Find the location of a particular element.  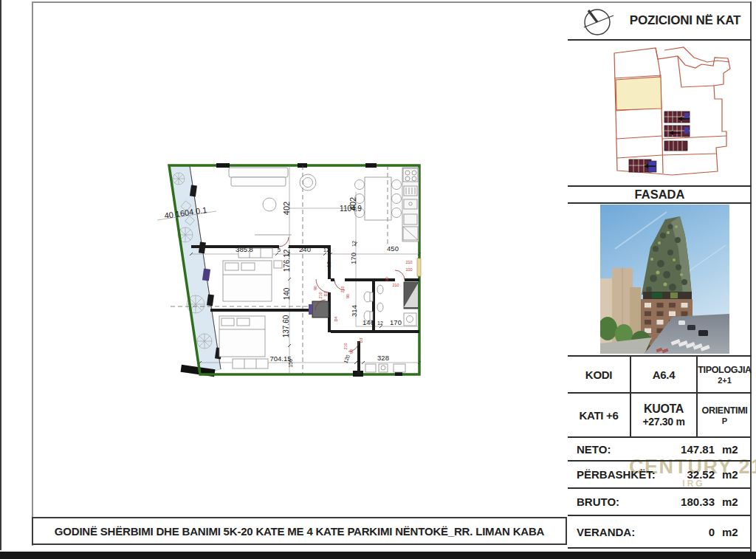

project-title: GODINË SHËRBIMI DHE BANIMI 5K-20 KATE ME… is located at coordinates (300, 532).